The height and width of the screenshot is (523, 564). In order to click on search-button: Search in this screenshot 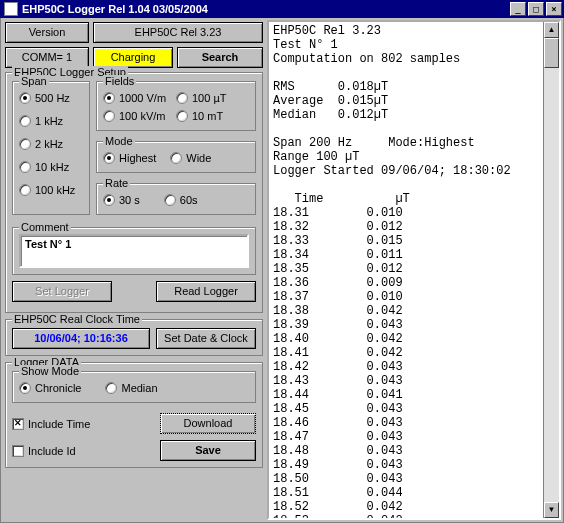, I will do `click(220, 58)`.